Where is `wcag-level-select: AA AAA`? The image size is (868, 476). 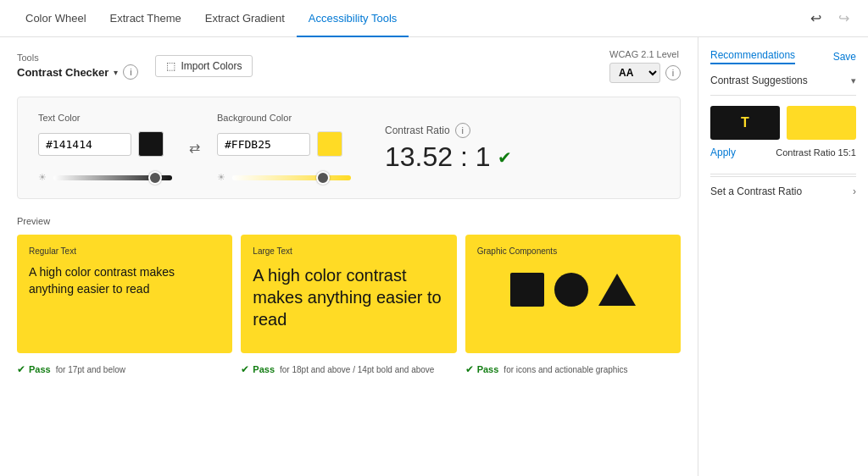
wcag-level-select: AA AAA is located at coordinates (635, 73).